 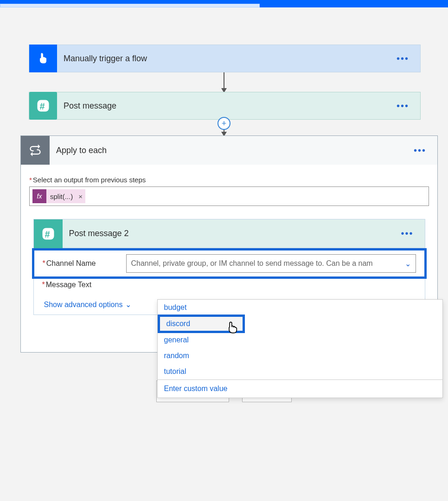 I want to click on dropdown-option-general: general, so click(x=300, y=340).